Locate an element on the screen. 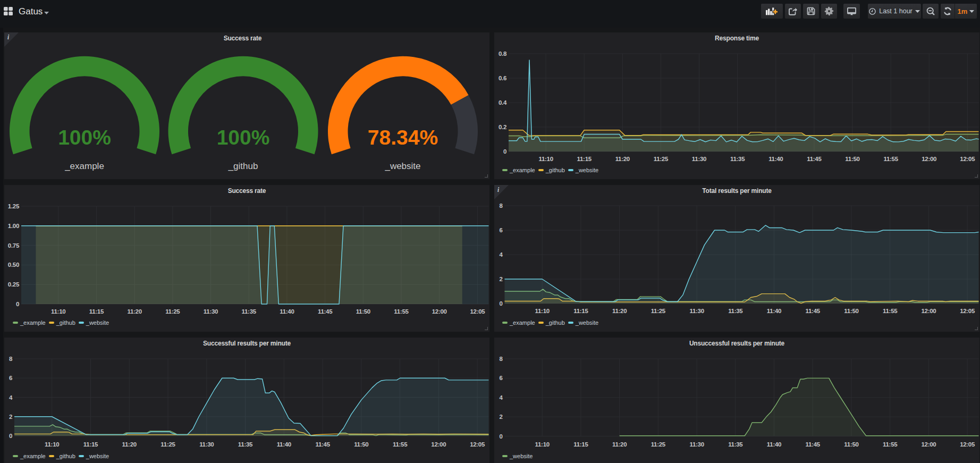 The width and height of the screenshot is (980, 463). svg-text: 1.00 is located at coordinates (14, 226).